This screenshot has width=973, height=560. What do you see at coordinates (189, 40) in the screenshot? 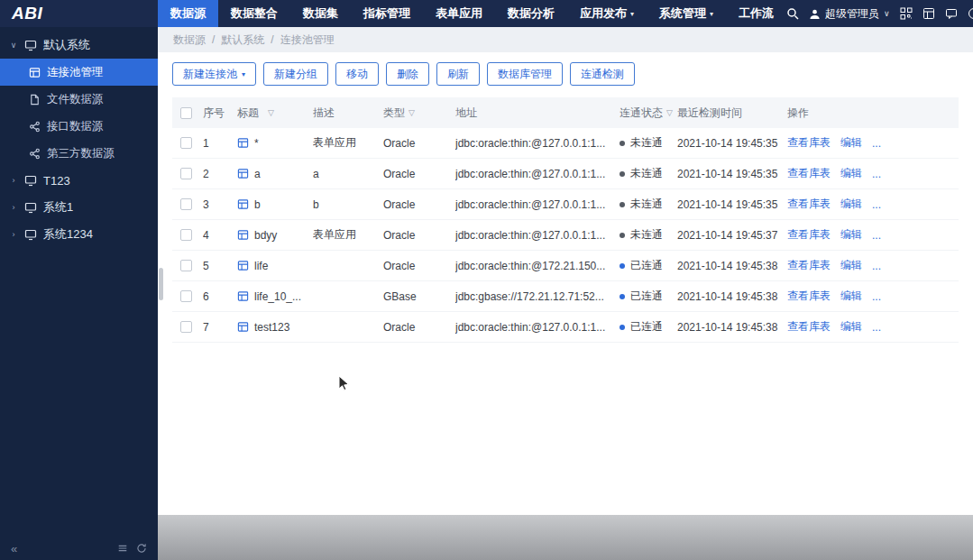
I see `breadcrumb-datasource: 数据源` at bounding box center [189, 40].